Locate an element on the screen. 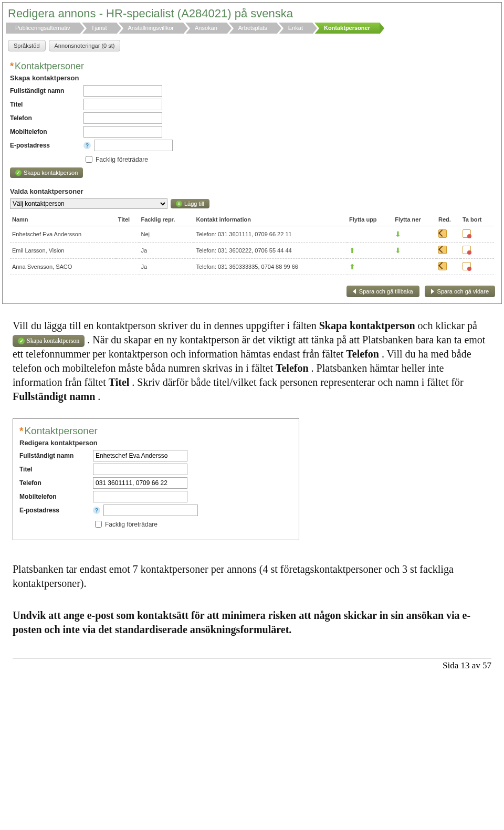 This screenshot has width=504, height=830. cell-up: ⬆ is located at coordinates (370, 251).